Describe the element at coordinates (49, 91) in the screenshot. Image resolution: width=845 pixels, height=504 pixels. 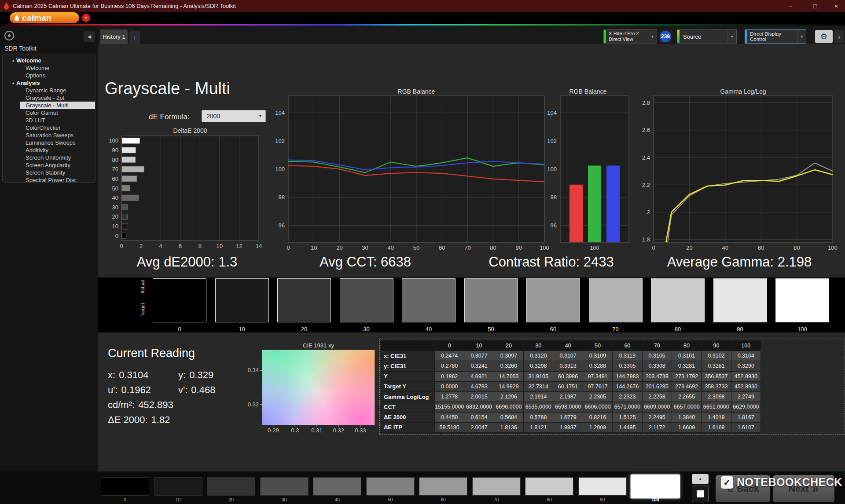
I see `sidebar-item-dynamic-range: Dynamic Range` at that location.